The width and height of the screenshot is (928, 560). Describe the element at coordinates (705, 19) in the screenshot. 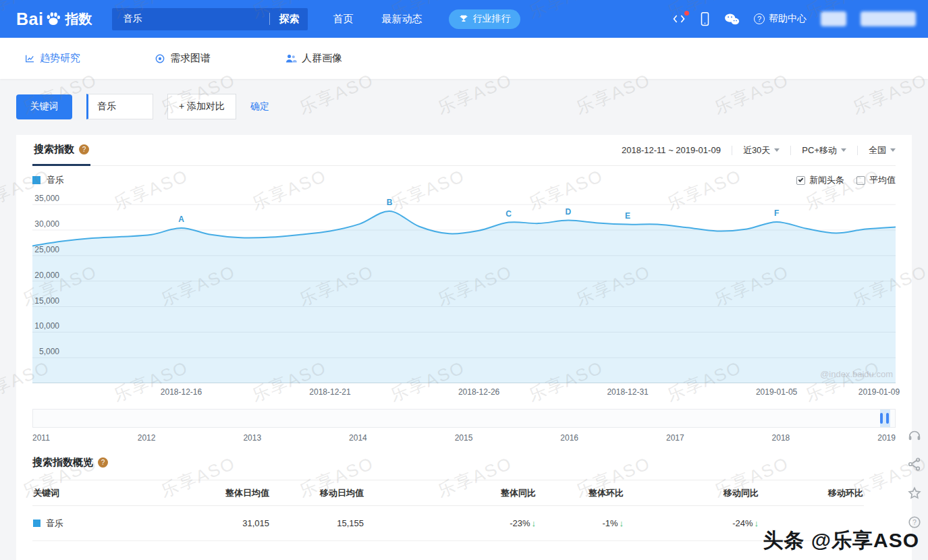

I see `mobile-app-icon` at that location.